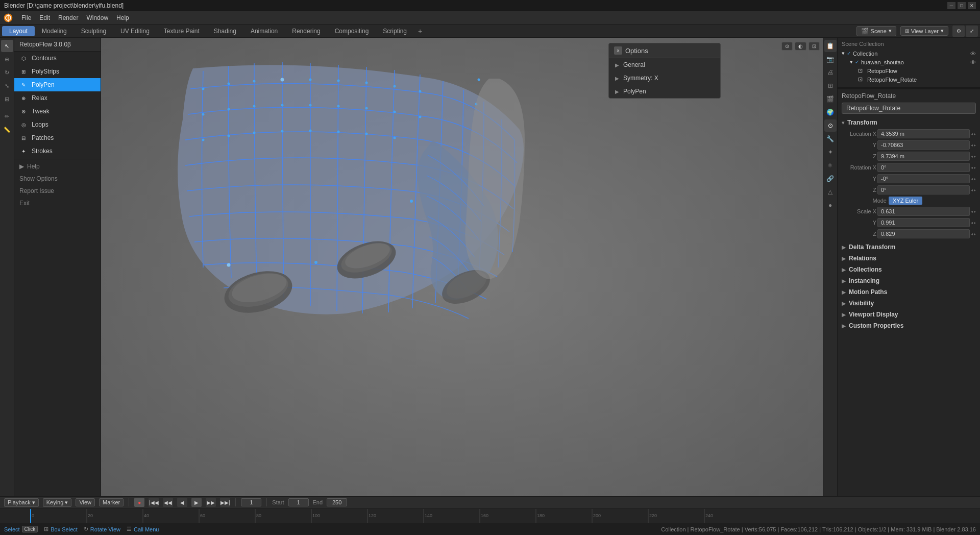 This screenshot has width=980, height=535. Describe the element at coordinates (182, 31) in the screenshot. I see `tab-texture-paint: Texture Paint` at that location.